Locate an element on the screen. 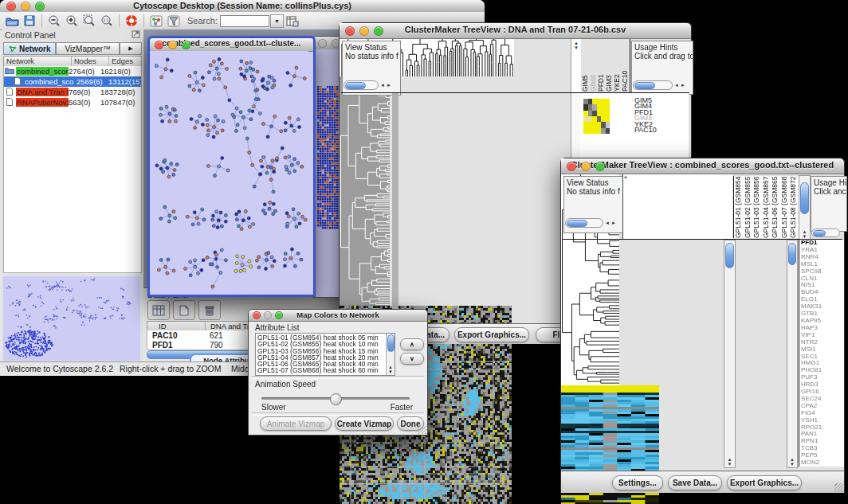 The image size is (848, 504). search-label: Search: is located at coordinates (202, 21).